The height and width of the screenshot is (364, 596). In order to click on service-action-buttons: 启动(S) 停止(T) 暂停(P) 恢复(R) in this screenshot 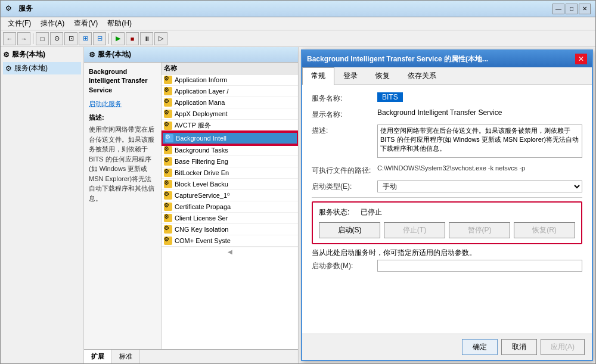, I will do `click(447, 230)`.